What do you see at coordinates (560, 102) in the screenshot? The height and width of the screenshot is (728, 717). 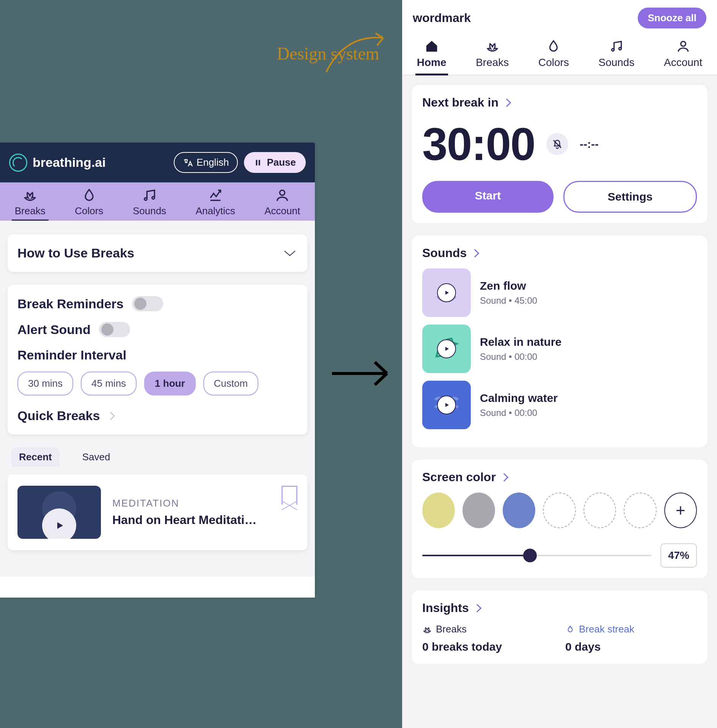 I see `next-break-title-row: Next break in` at bounding box center [560, 102].